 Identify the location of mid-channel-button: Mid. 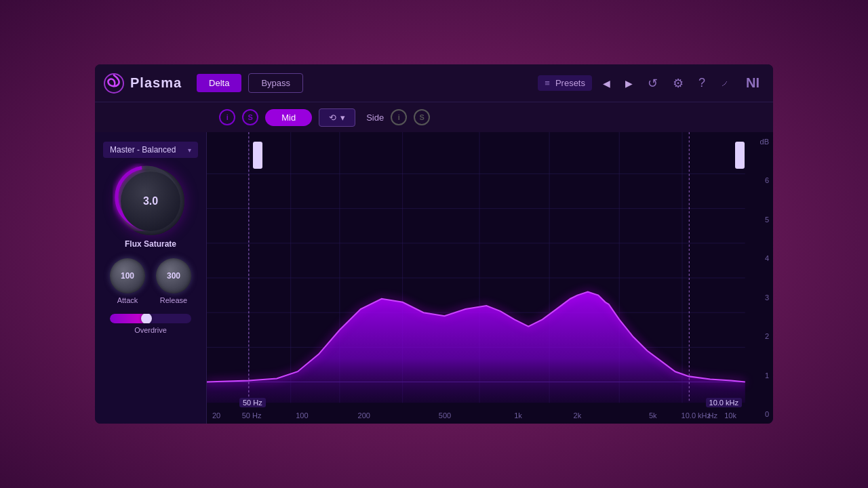
(289, 118).